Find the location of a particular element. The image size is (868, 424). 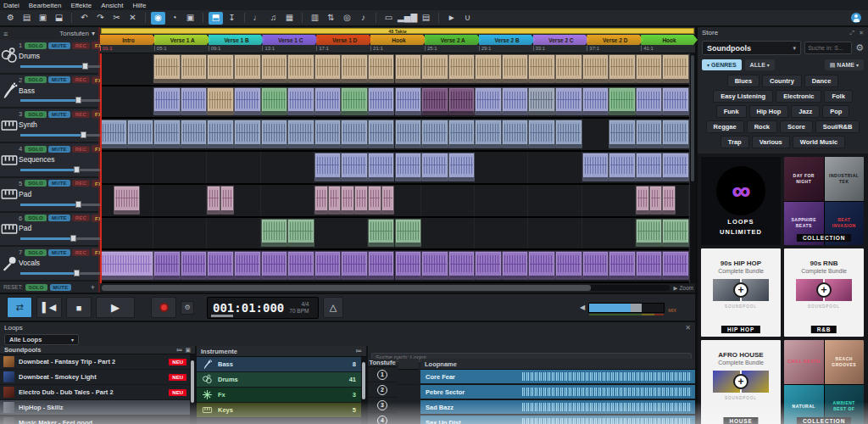

filter-list-icon: ≔ is located at coordinates (180, 350).